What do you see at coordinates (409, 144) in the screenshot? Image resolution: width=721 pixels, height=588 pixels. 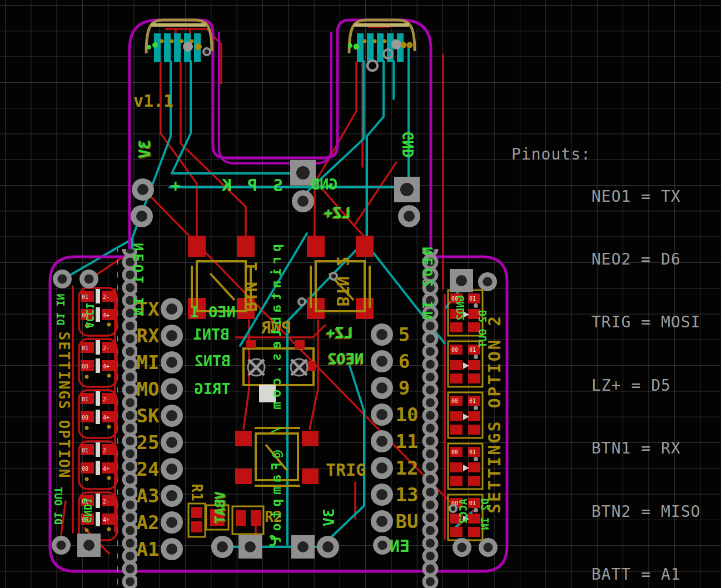 I see `silk-label-gnd-right: GND` at bounding box center [409, 144].